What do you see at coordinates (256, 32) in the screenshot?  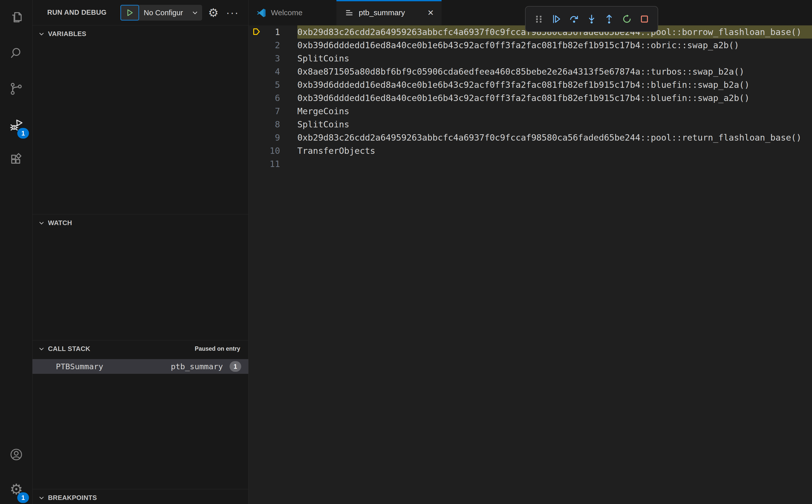 I see `current-line-pointer-icon` at bounding box center [256, 32].